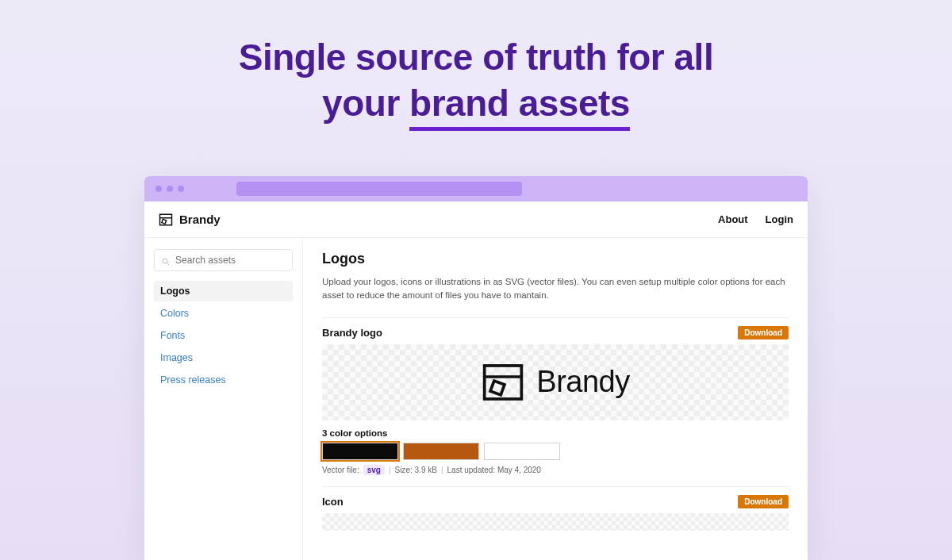  Describe the element at coordinates (176, 358) in the screenshot. I see `sidebar-item-label: Images` at that location.